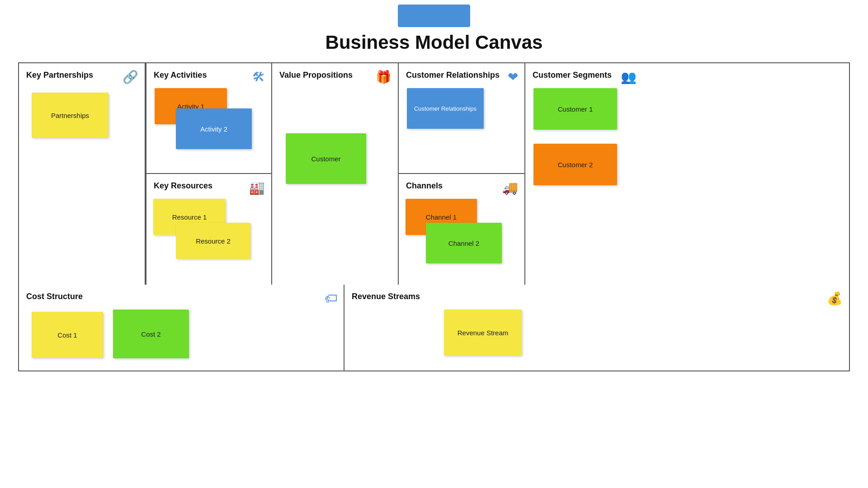 This screenshot has width=868, height=488. Describe the element at coordinates (257, 188) in the screenshot. I see `resources-icon: 🏭` at that location.